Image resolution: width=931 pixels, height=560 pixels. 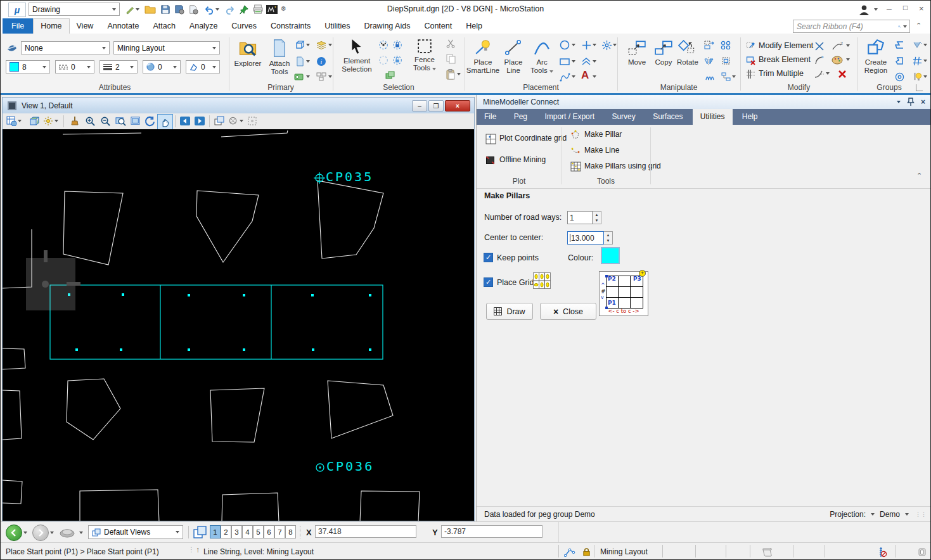 I want to click on view-restore-button: ❐, so click(x=436, y=106).